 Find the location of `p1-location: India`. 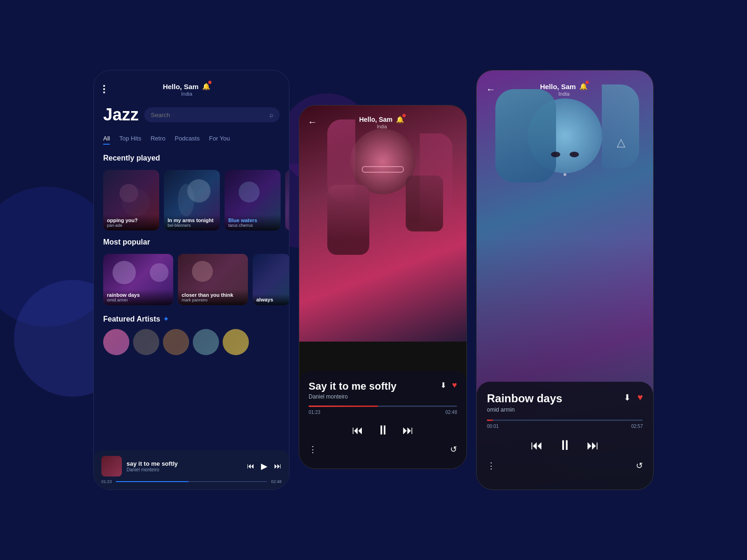

p1-location: India is located at coordinates (187, 94).